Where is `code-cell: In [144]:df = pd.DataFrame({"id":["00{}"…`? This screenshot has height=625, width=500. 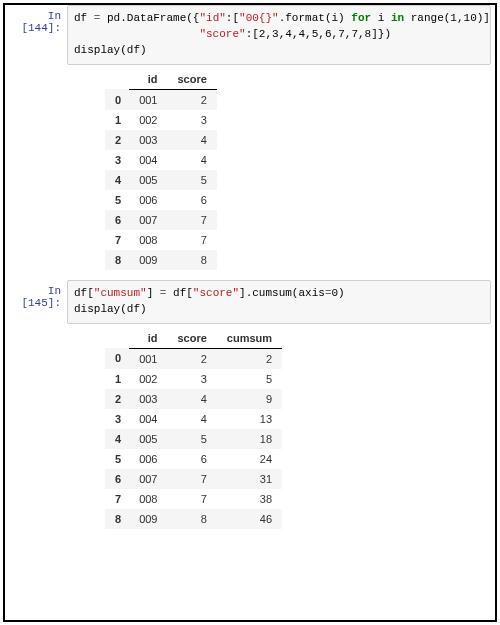 code-cell: In [144]:df = pd.DataFrame({"id":["00{}"… is located at coordinates (250, 35).